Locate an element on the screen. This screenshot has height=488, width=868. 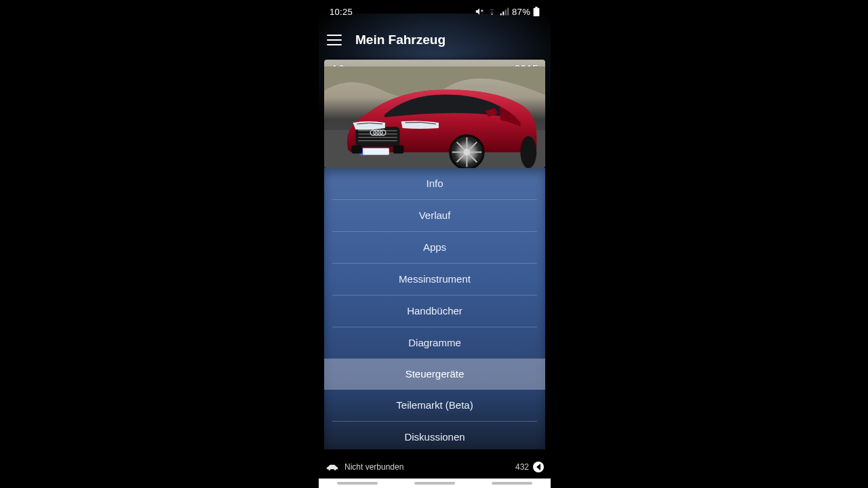
menu-item-label: Steuergeräte is located at coordinates (435, 374).